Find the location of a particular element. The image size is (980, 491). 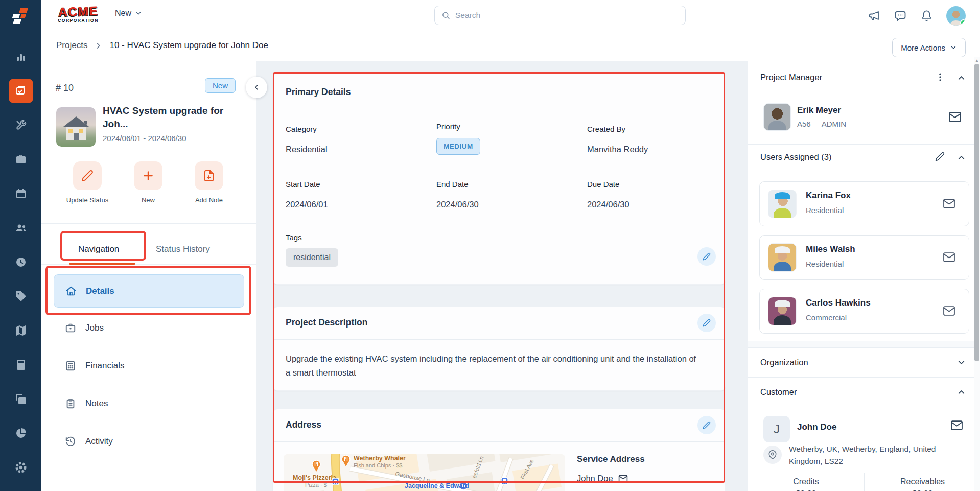

new-dropdown: New is located at coordinates (129, 13).